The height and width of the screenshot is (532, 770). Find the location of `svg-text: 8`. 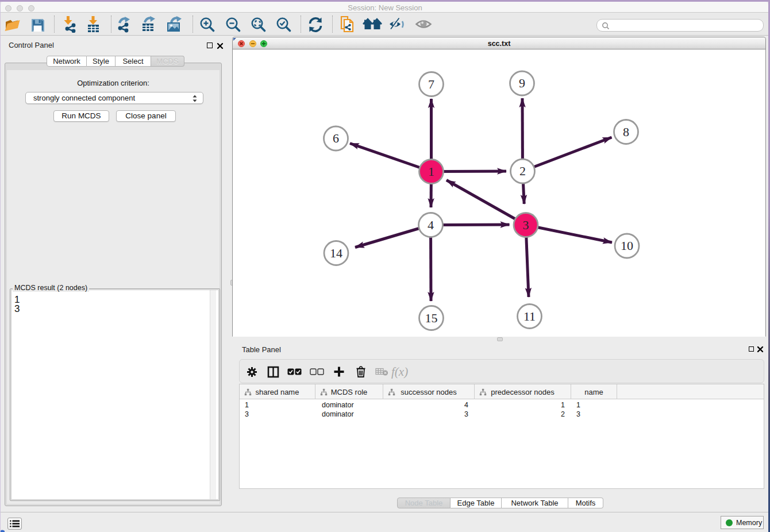

svg-text: 8 is located at coordinates (626, 132).